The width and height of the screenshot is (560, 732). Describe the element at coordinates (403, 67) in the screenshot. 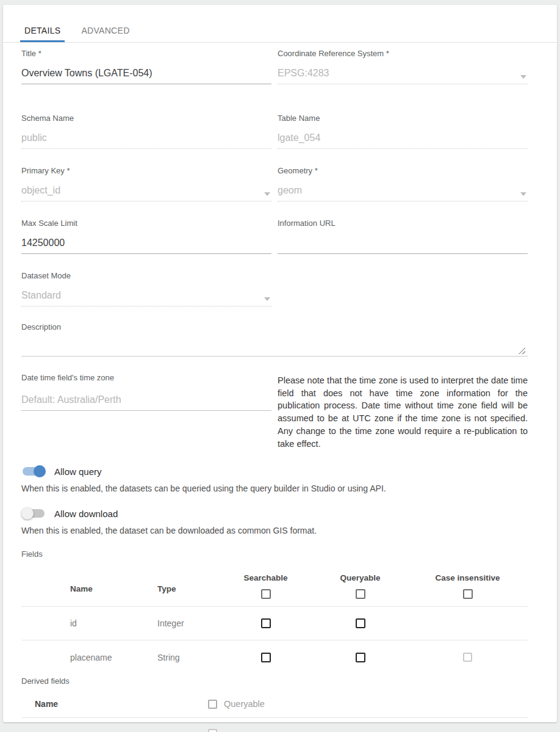

I see `crs-field-group: Coordinate Reference System * EPSG:4283` at that location.